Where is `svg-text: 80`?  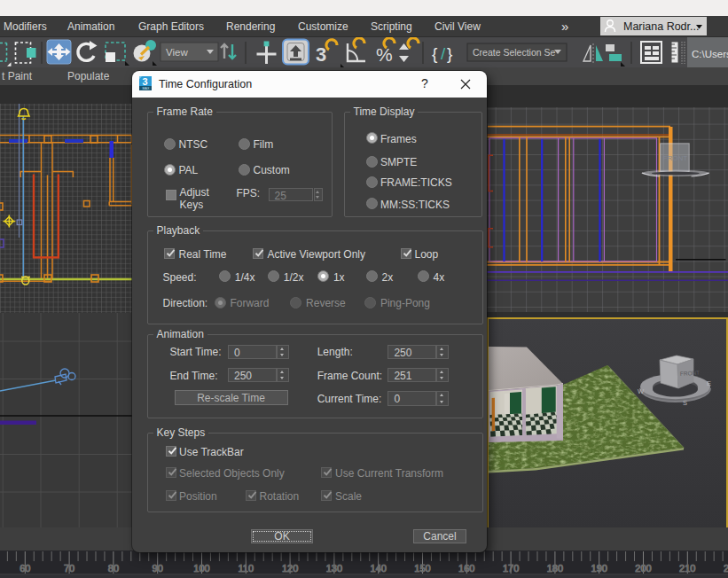 svg-text: 80 is located at coordinates (114, 568).